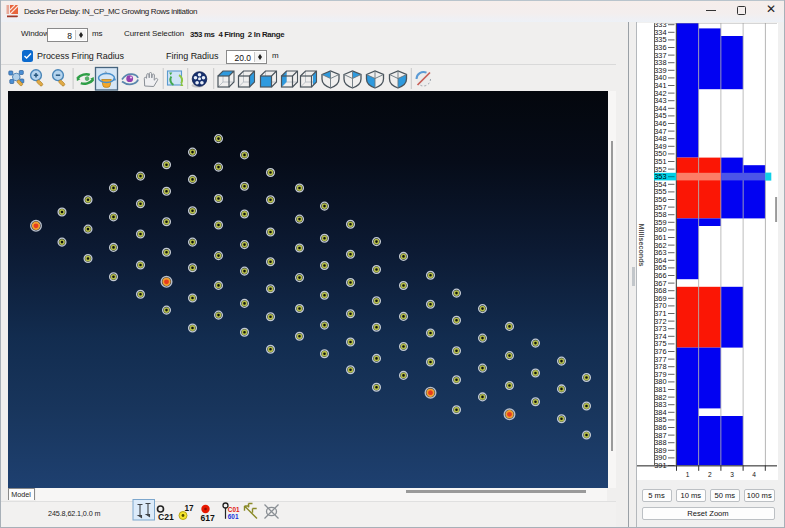 This screenshot has width=785, height=528. Describe the element at coordinates (732, 474) in the screenshot. I see `svg-text: 3` at that location.